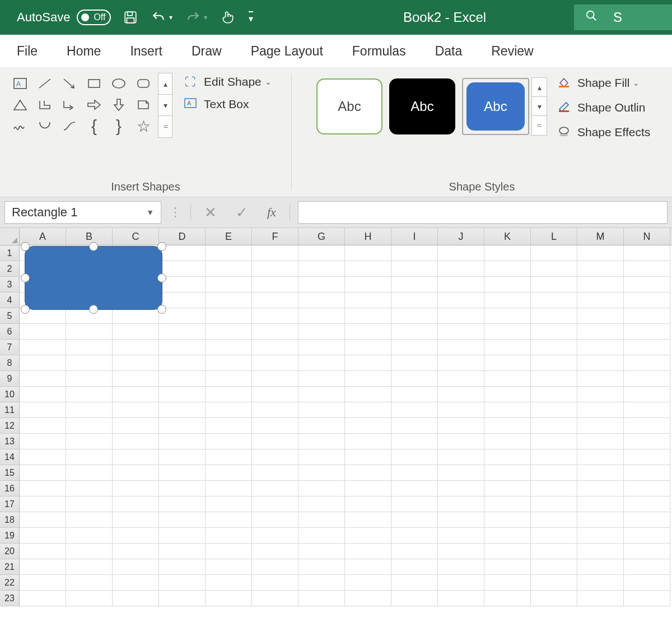  Describe the element at coordinates (136, 236) in the screenshot. I see `col-header: C` at that location.